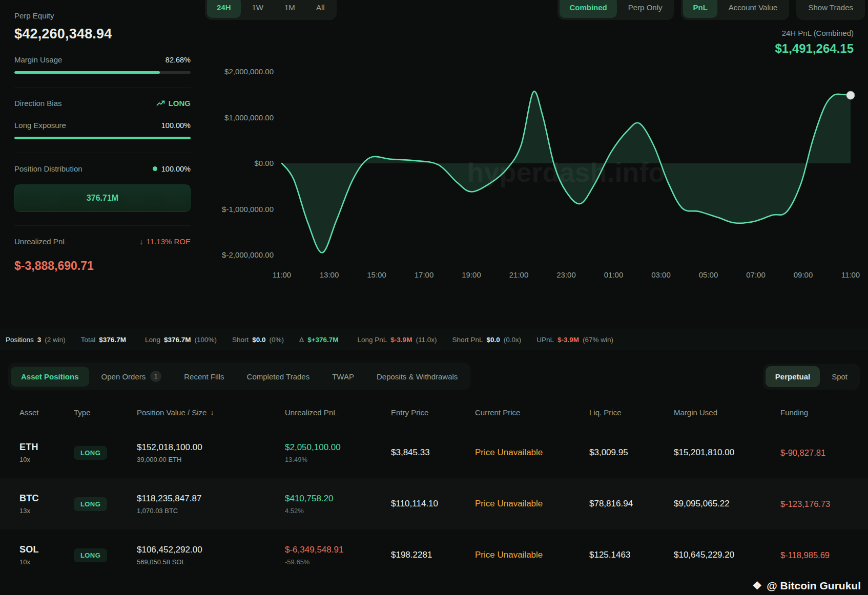 The height and width of the screenshot is (595, 868). I want to click on toggle-spot: Spot, so click(839, 377).